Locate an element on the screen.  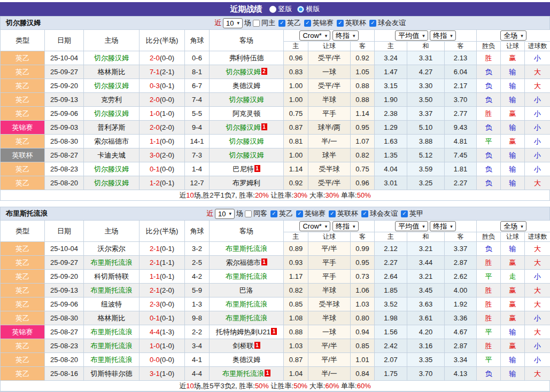
halftime-score: (1-0) is located at coordinates (167, 113).